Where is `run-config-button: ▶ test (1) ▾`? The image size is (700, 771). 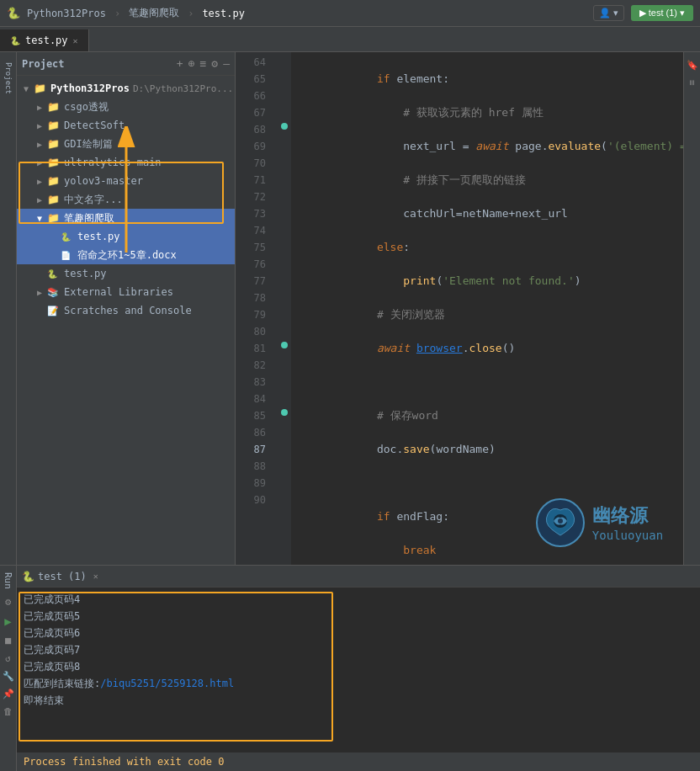 run-config-button: ▶ test (1) ▾ is located at coordinates (662, 13).